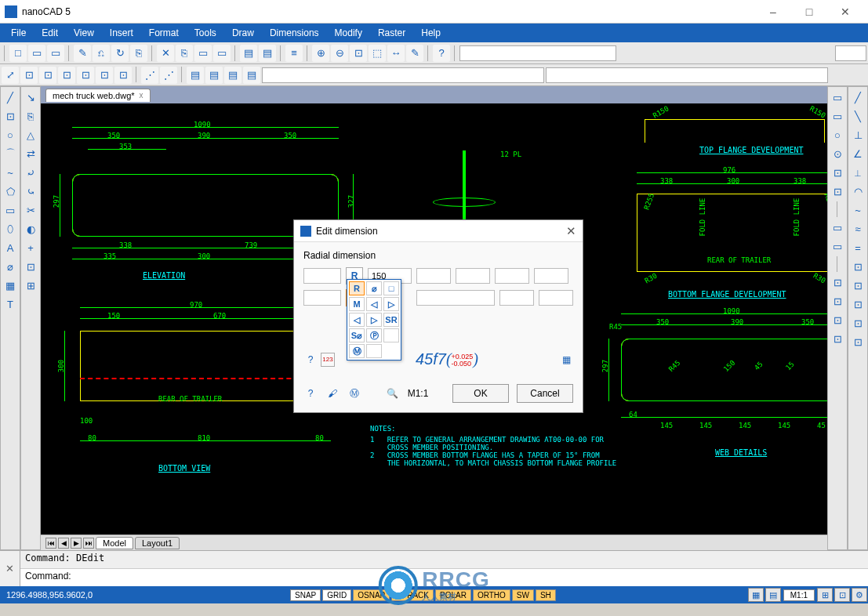 The width and height of the screenshot is (868, 616). What do you see at coordinates (169, 75) in the screenshot?
I see `toolbar-button: ⋰` at bounding box center [169, 75].